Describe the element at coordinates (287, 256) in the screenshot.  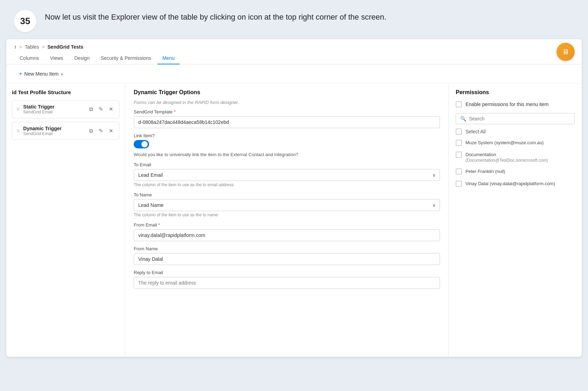
I see `from-name-field: From Name` at that location.